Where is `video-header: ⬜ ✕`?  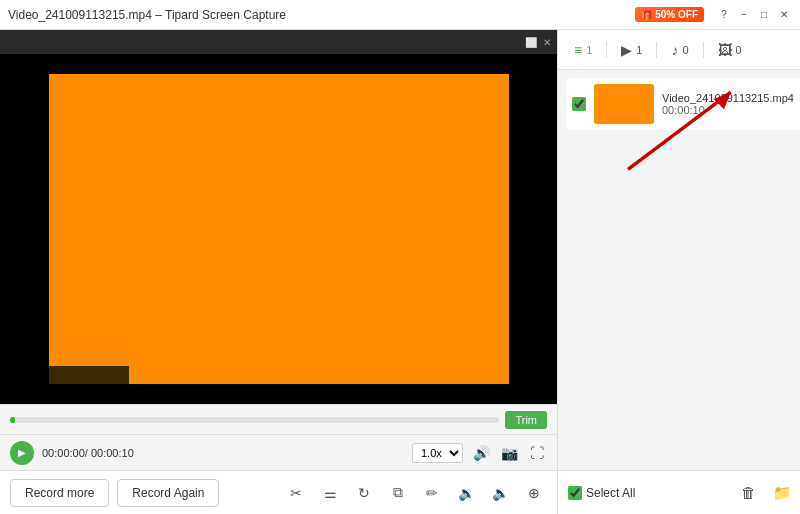 video-header: ⬜ ✕ is located at coordinates (278, 42).